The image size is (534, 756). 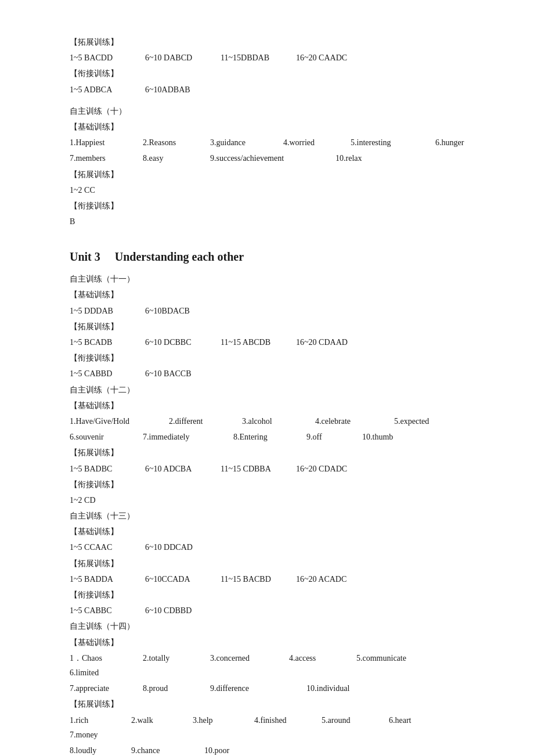 I want to click on answers-row: 1~5 DDDAB 6~10BDACB, so click(x=267, y=311).